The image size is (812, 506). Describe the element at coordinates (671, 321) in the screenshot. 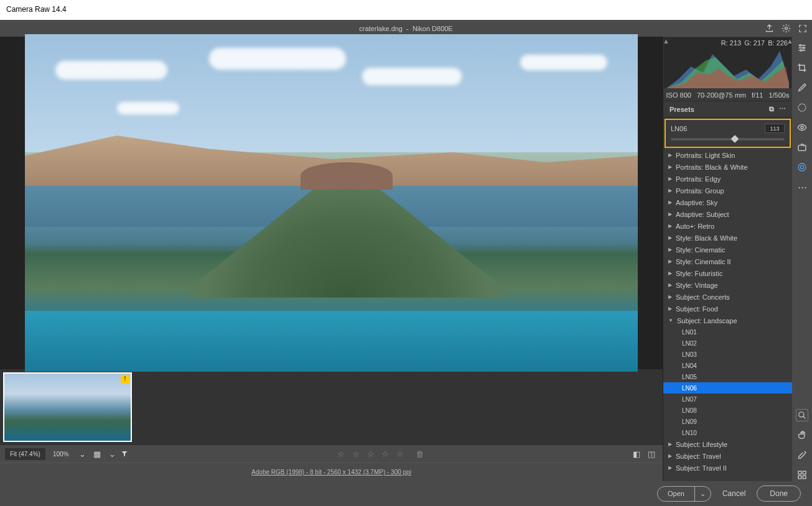

I see `triangle-down-icon: ▼` at that location.